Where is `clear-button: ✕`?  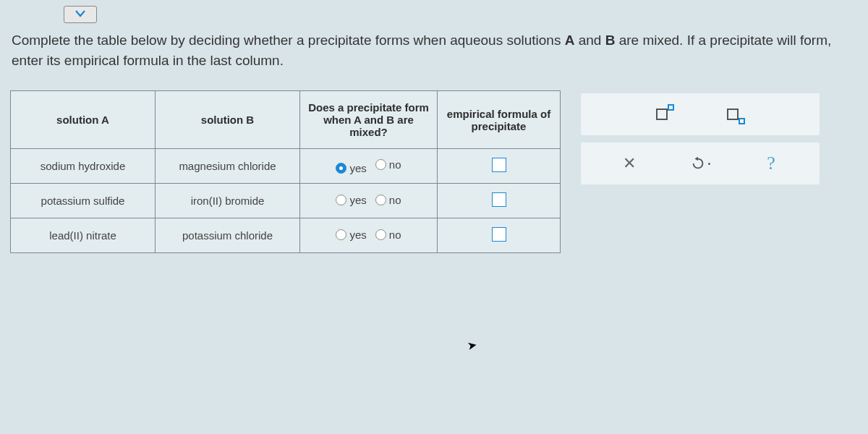 clear-button: ✕ is located at coordinates (629, 163).